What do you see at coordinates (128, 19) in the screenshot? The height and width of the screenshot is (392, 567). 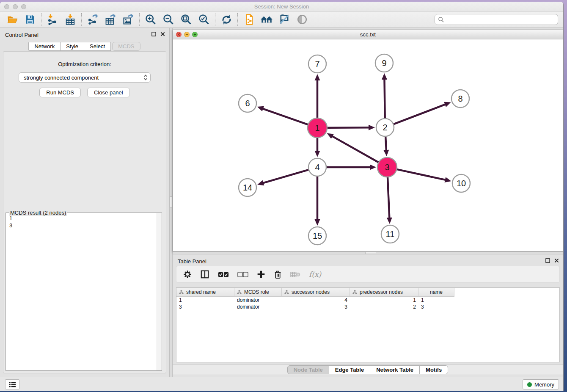 I see `export-image-icon` at bounding box center [128, 19].